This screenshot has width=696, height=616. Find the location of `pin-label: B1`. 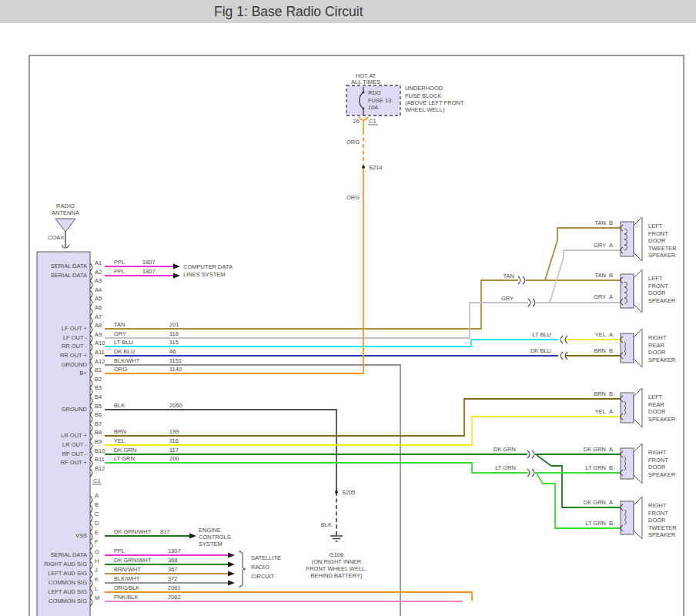

pin-label: B1 is located at coordinates (99, 370).